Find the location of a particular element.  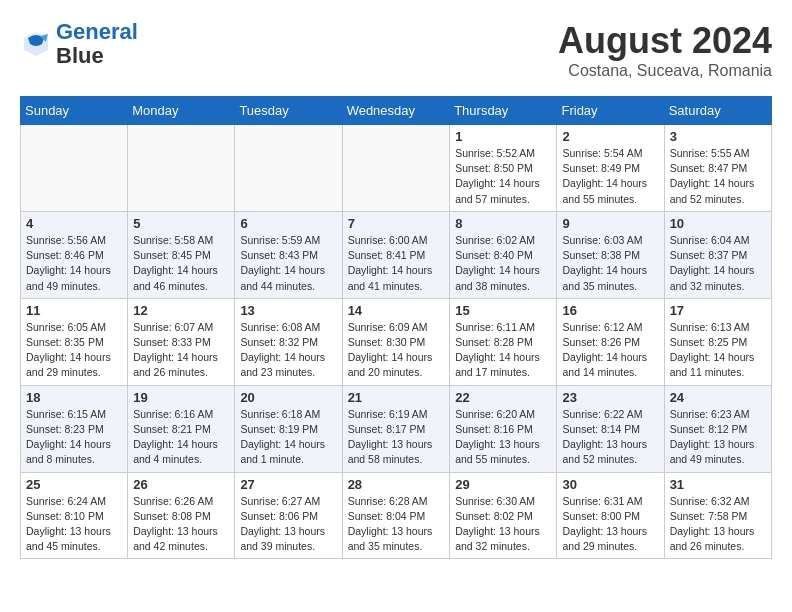

day-number: 3 is located at coordinates (718, 136).